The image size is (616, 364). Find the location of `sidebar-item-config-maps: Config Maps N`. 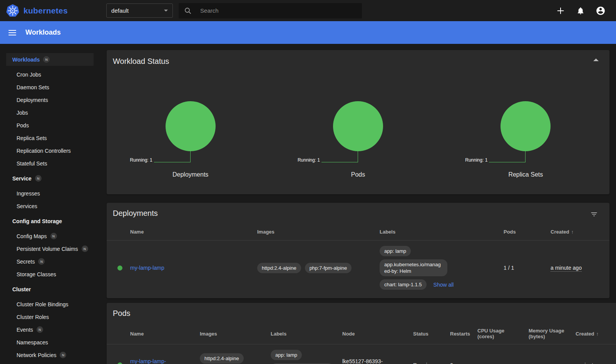

sidebar-item-config-maps: Config Maps N is located at coordinates (50, 236).